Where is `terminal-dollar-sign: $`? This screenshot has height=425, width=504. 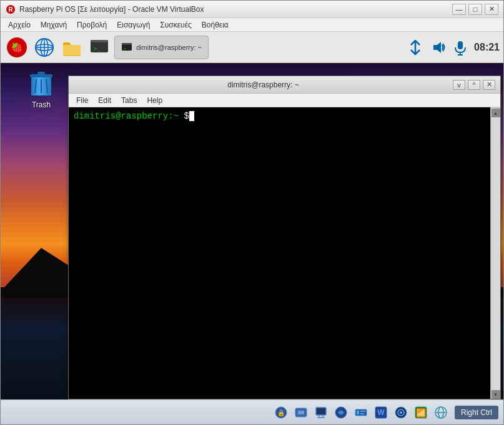 terminal-dollar-sign: $ is located at coordinates (184, 116).